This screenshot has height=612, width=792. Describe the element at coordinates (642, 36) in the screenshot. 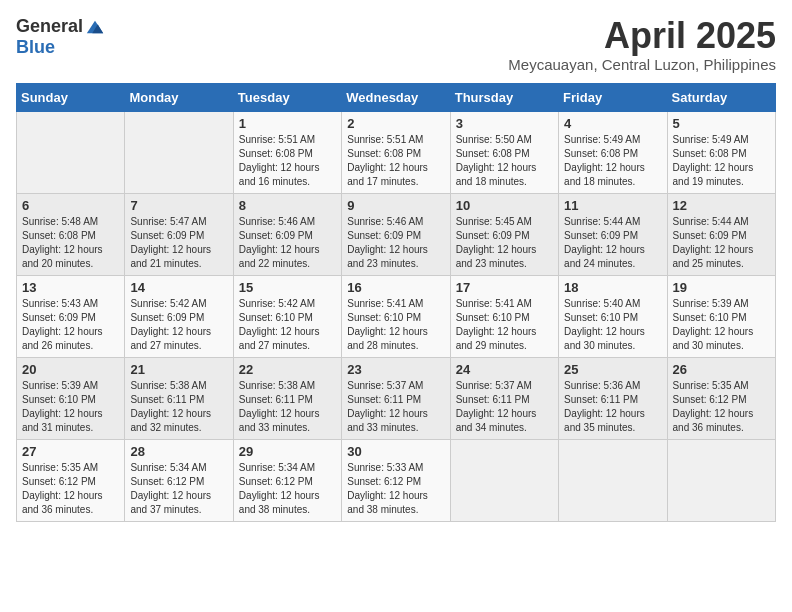

I see `month-title: April 2025` at that location.